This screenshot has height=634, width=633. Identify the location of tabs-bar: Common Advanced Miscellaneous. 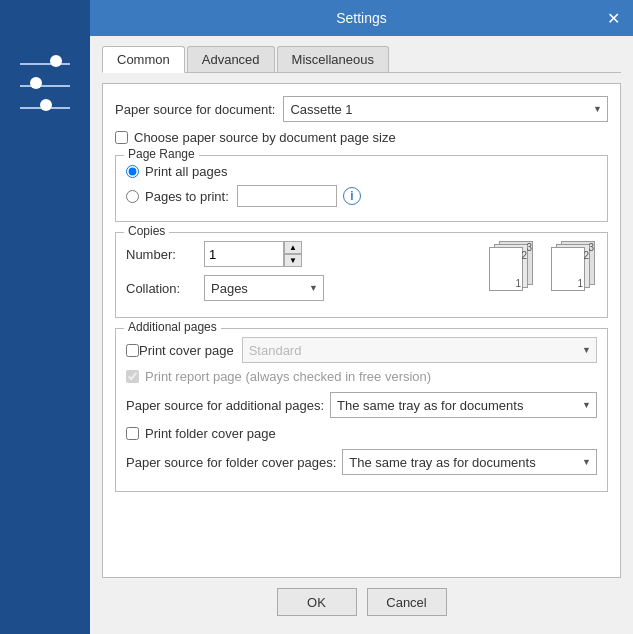
(362, 60).